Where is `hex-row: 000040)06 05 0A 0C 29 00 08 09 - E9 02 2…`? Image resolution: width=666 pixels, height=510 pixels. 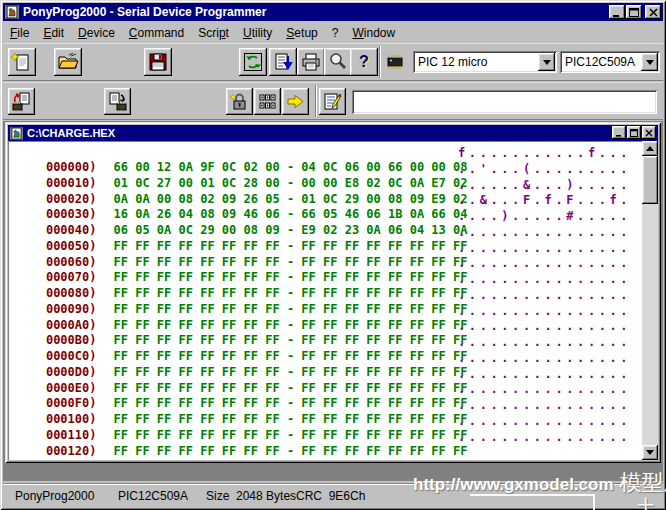 hex-row: 000040)06 05 0A 0C 29 00 08 09 - E9 02 2… is located at coordinates (328, 217).